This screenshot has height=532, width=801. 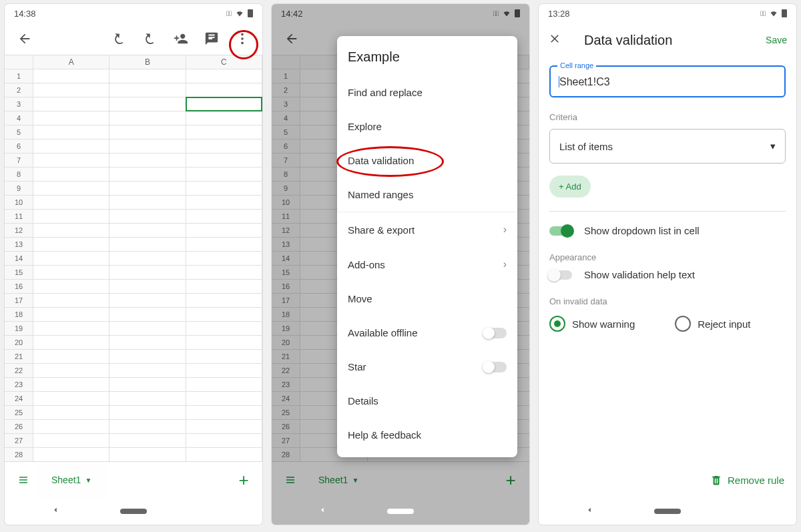 I want to click on toggle-label: Show validation help text, so click(x=639, y=275).